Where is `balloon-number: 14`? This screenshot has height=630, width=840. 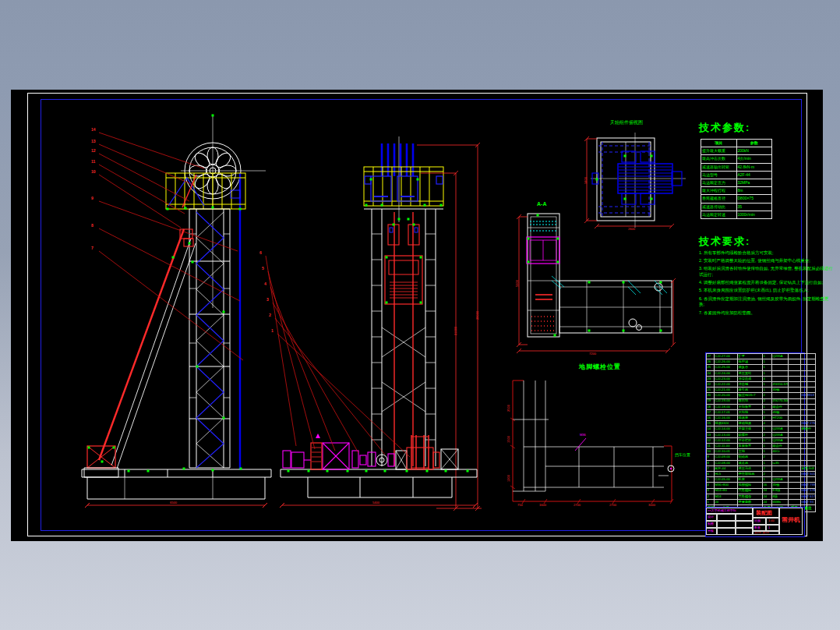
balloon-number: 14 is located at coordinates (94, 129).